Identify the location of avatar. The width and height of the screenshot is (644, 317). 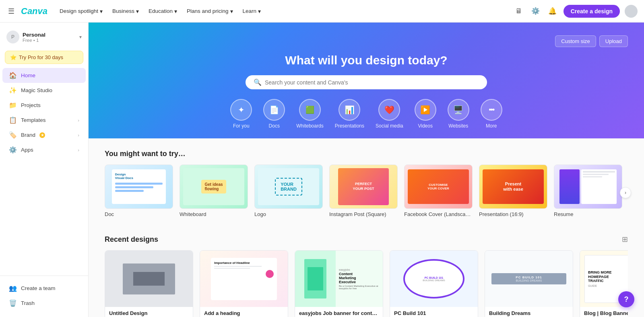
(631, 11).